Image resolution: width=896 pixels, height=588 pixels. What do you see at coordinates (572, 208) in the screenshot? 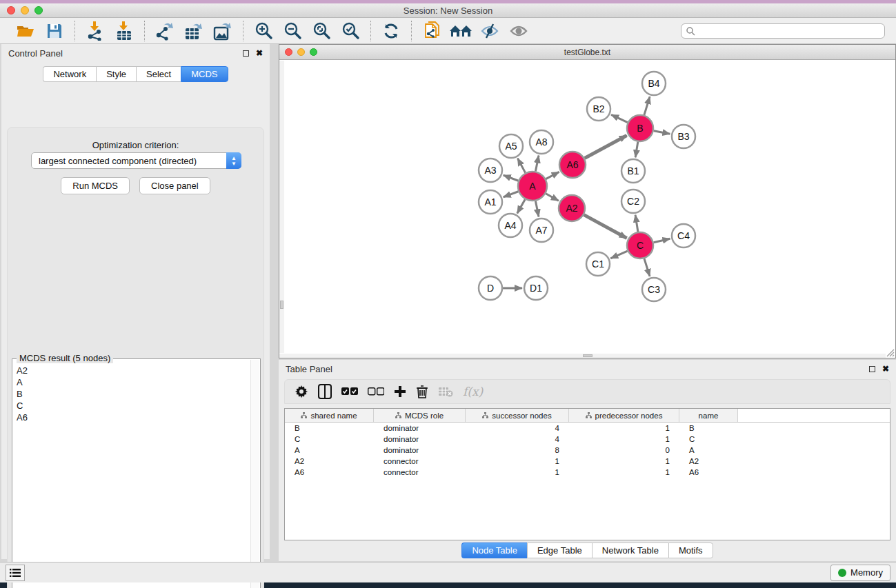
I see `node-A2: A2` at bounding box center [572, 208].